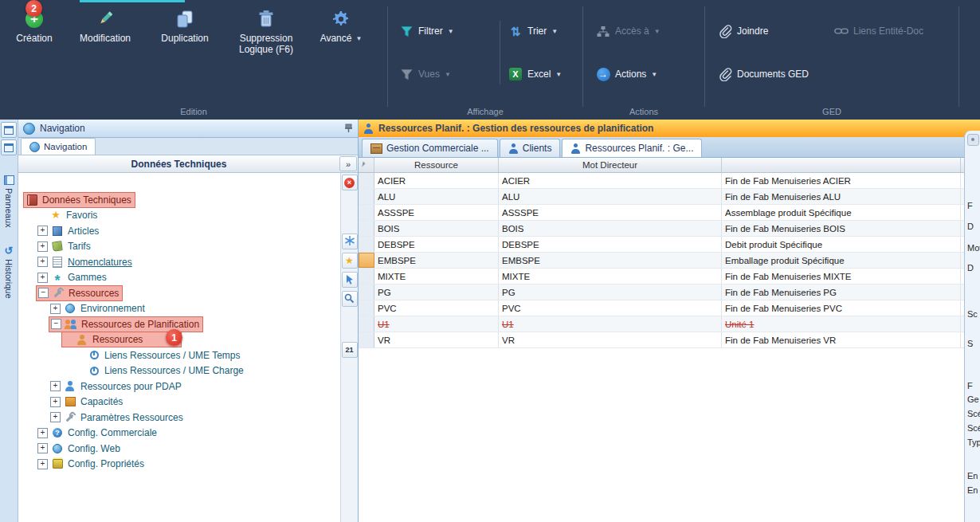  What do you see at coordinates (769, 74) in the screenshot?
I see `documents-ged-button: Documents GED` at bounding box center [769, 74].